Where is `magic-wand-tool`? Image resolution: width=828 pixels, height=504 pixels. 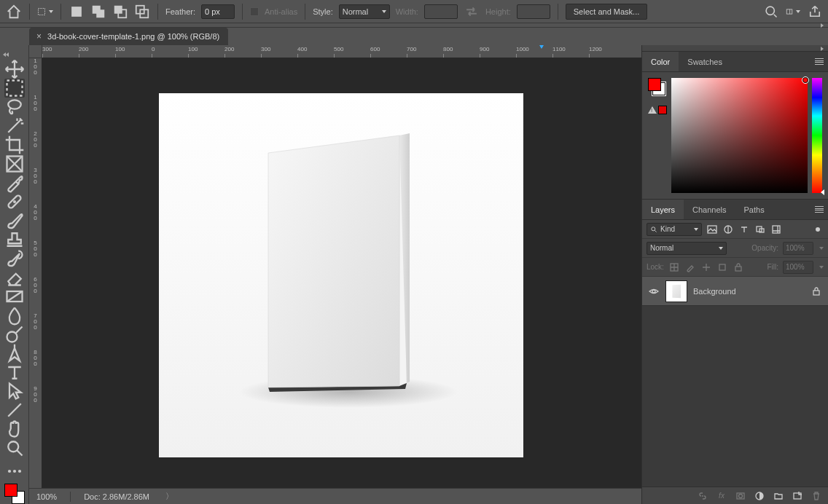
magic-wand-tool is located at coordinates (15, 126).